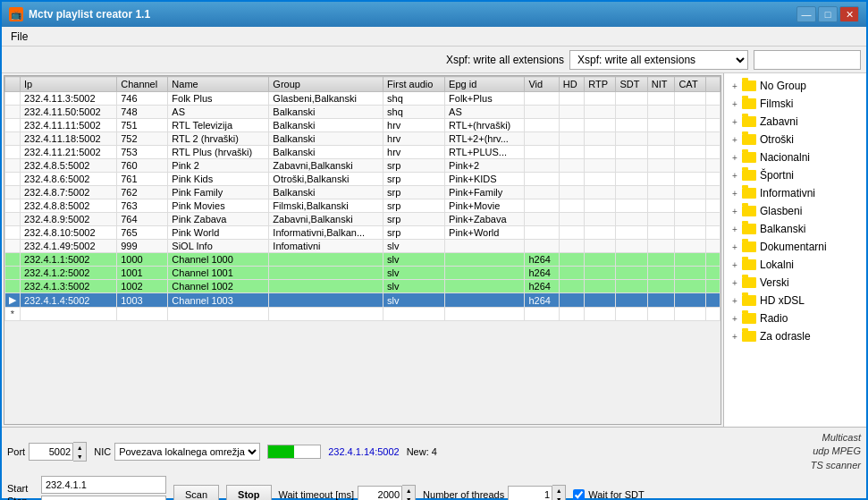  What do you see at coordinates (796, 86) in the screenshot?
I see `sidebar-item-no-group: +No Group` at bounding box center [796, 86].